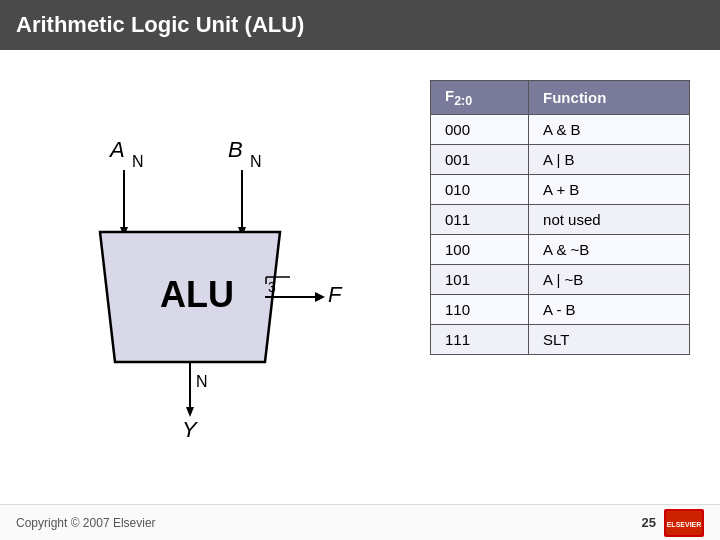 The image size is (720, 540). I want to click on func-value: A | ~B, so click(610, 280).